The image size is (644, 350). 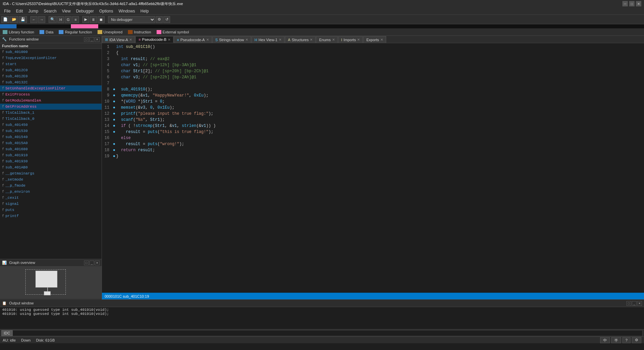 What do you see at coordinates (51, 210) in the screenshot?
I see `func-item-puts: fputs` at bounding box center [51, 210].